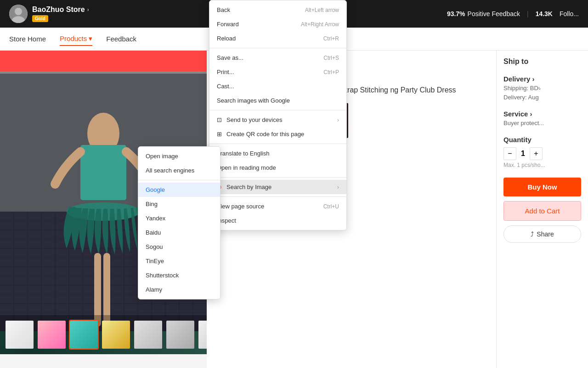  Describe the element at coordinates (76, 39) in the screenshot. I see `sidebar-item-products: Products ▾` at that location.